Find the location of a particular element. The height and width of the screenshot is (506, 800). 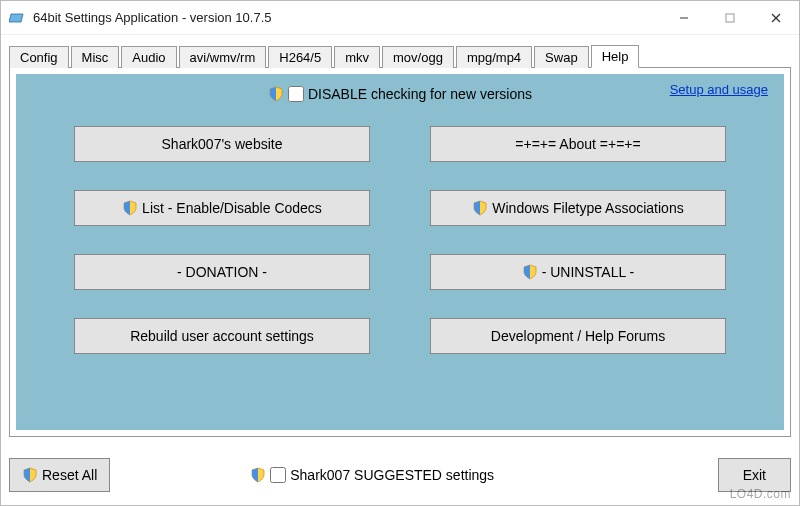

uninstall-button-label: - UNINSTALL - is located at coordinates (588, 272).